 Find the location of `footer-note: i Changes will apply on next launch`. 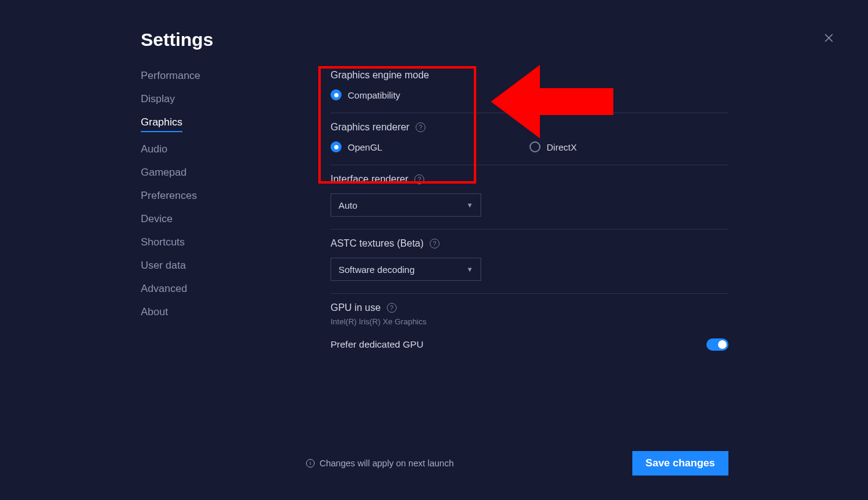

footer-note: i Changes will apply on next launch is located at coordinates (380, 463).